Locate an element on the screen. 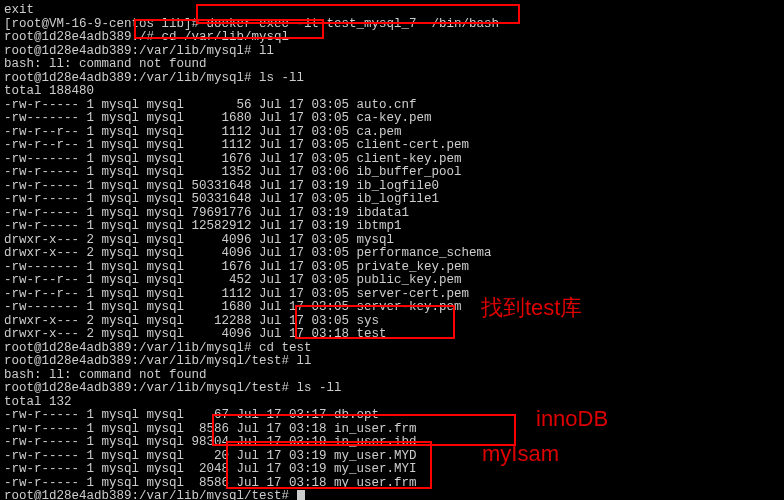 The image size is (784, 500). term-line: root@1d28e4adb389:/var/lib/mysql# cd tes… is located at coordinates (392, 349).